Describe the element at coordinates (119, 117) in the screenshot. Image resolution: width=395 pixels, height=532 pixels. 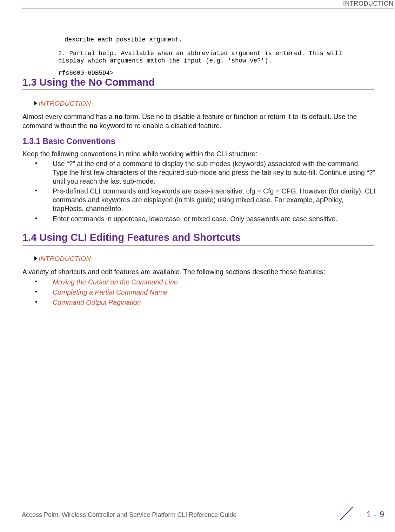
I see `code-no-1: no` at that location.